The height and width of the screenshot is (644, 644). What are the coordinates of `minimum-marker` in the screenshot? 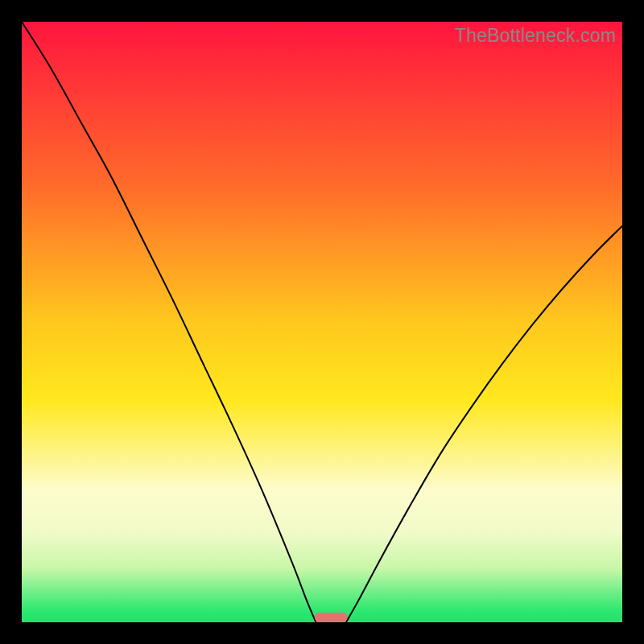 It's located at (332, 617).